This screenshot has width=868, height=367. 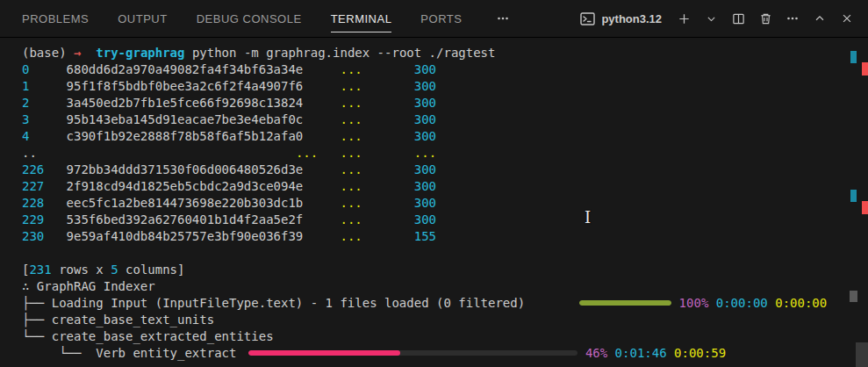 I want to click on kill-terminal-button, so click(x=765, y=18).